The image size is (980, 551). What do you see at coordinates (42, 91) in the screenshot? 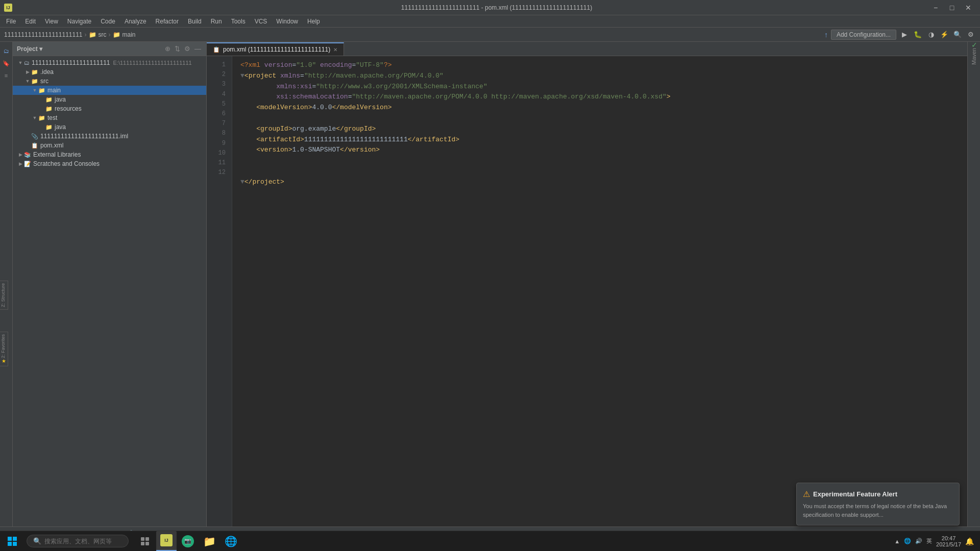
I see `main-folder-icon: 📁` at bounding box center [42, 91].